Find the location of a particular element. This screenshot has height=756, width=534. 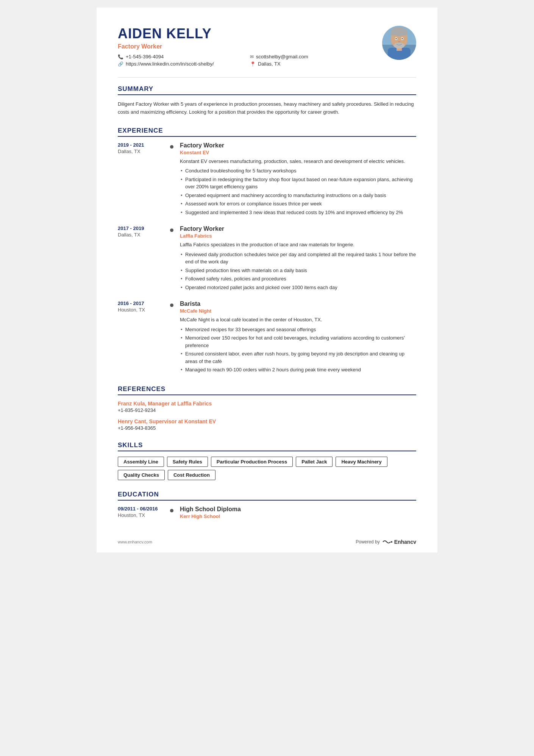

summary-title: SUMMARY is located at coordinates (267, 90).